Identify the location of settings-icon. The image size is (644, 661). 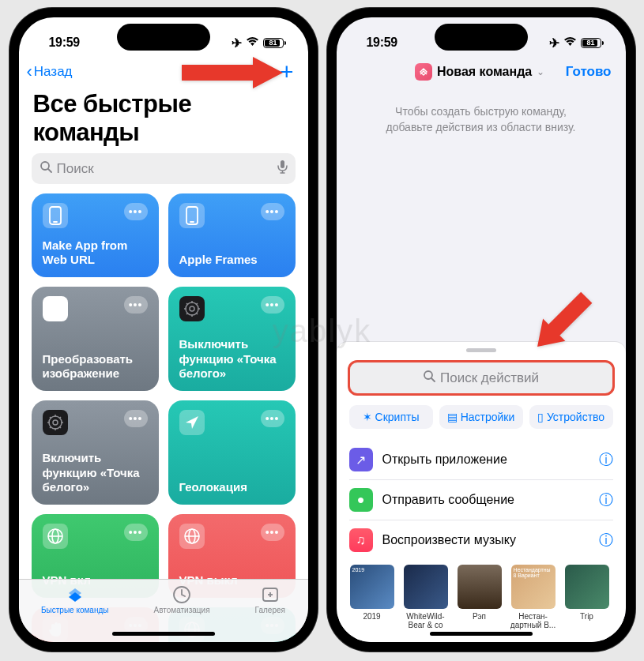
(55, 423).